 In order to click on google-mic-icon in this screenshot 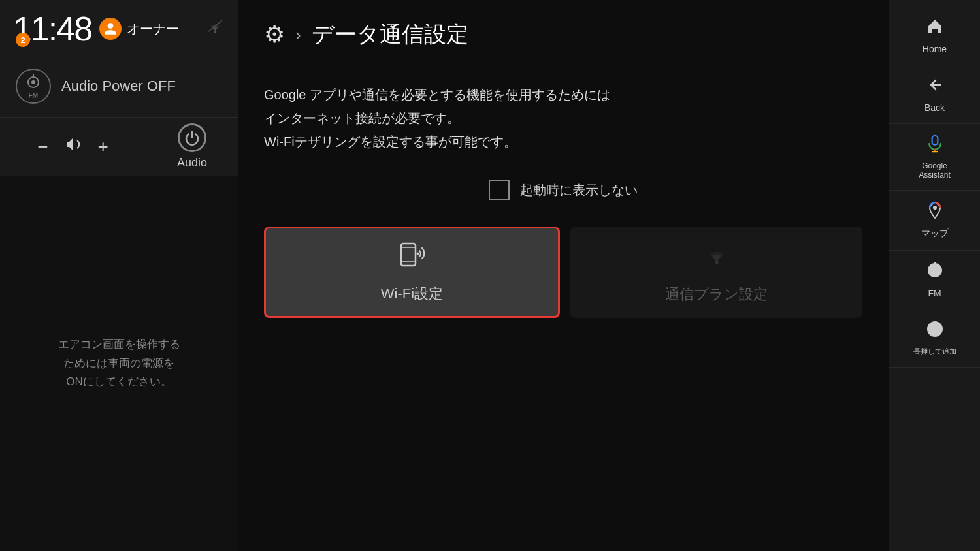, I will do `click(935, 146)`.